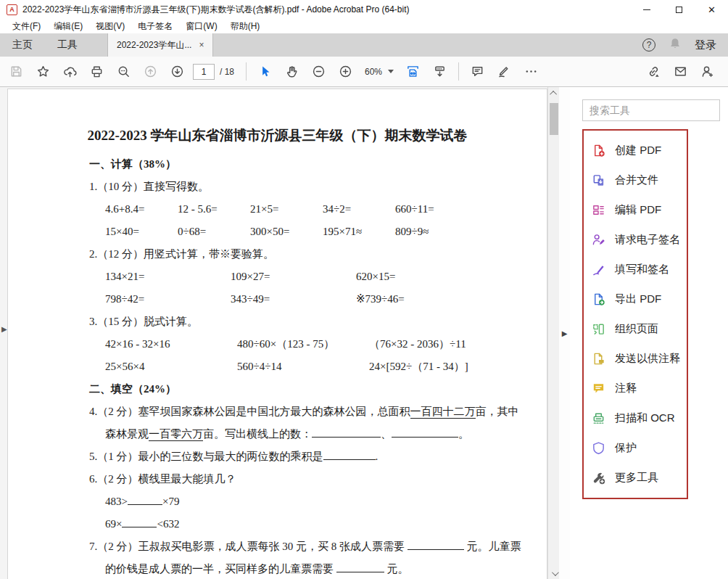  Describe the element at coordinates (202, 26) in the screenshot. I see `menu-item: 窗口(W)` at that location.